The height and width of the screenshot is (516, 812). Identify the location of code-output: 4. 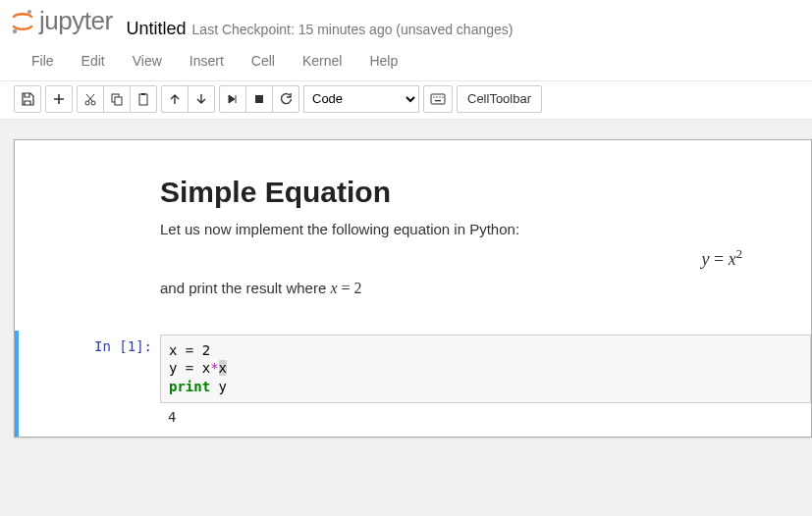
(485, 418).